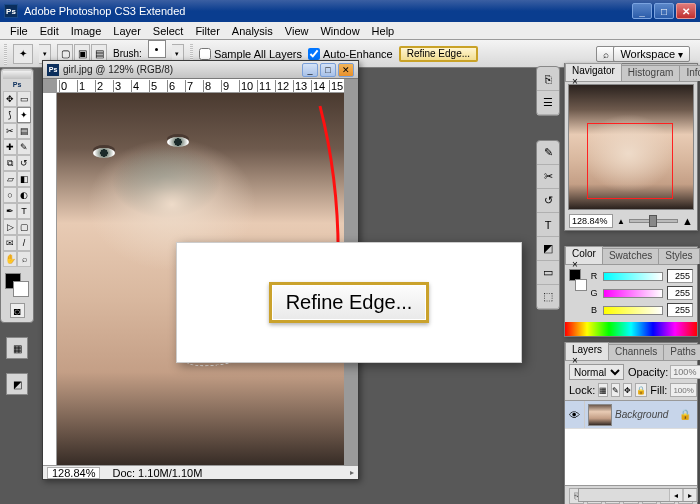 This screenshot has height=504, width=700. Describe the element at coordinates (50, 31) in the screenshot. I see `menu-edit: Edit` at that location.